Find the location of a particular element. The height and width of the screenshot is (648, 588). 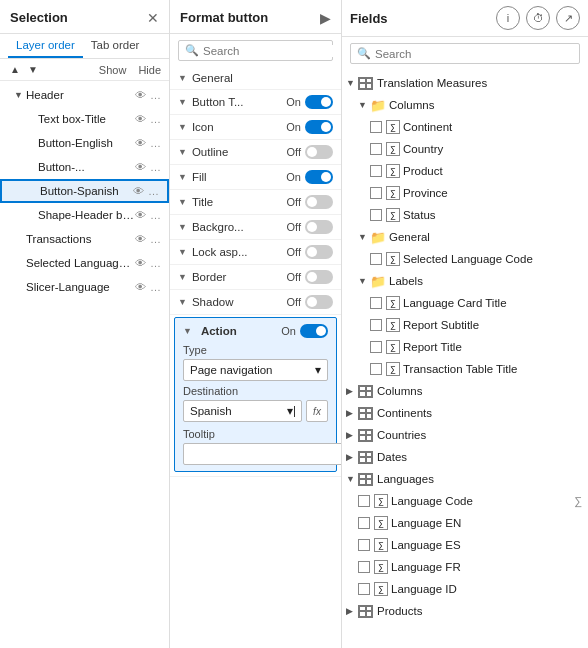

tab-tab-order: Tab order is located at coordinates (116, 46).